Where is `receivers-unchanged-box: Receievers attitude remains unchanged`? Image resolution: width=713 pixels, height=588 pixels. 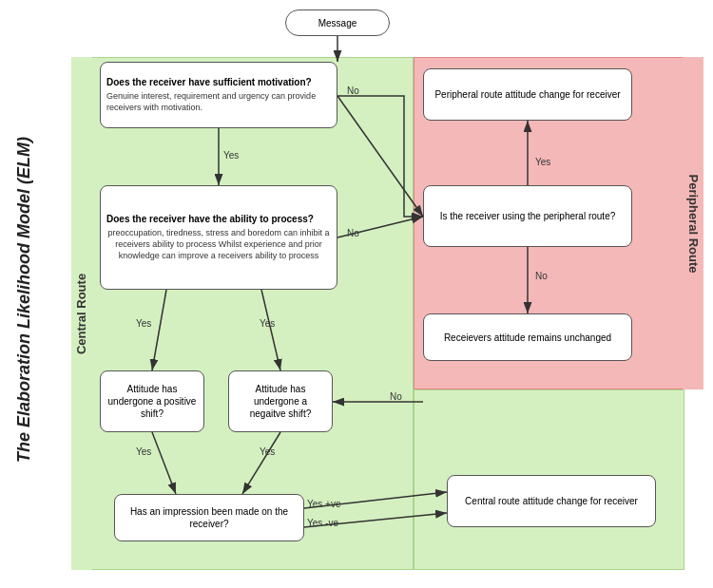
receivers-unchanged-box: Receievers attitude remains unchanged is located at coordinates (528, 337).